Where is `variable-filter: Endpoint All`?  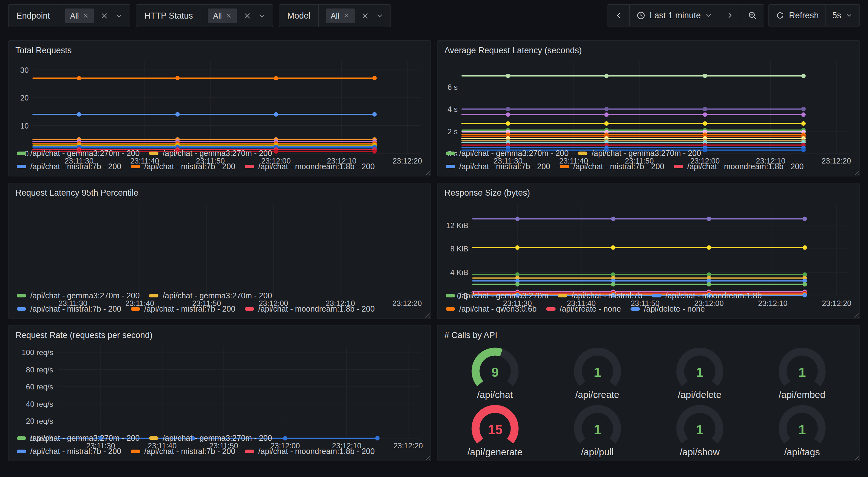 variable-filter: Endpoint All is located at coordinates (69, 16).